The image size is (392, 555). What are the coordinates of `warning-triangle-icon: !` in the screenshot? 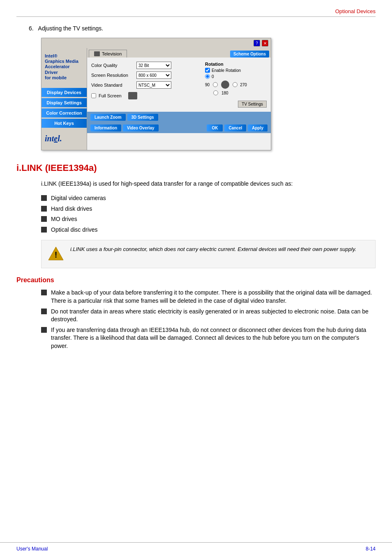 It's located at (56, 254).